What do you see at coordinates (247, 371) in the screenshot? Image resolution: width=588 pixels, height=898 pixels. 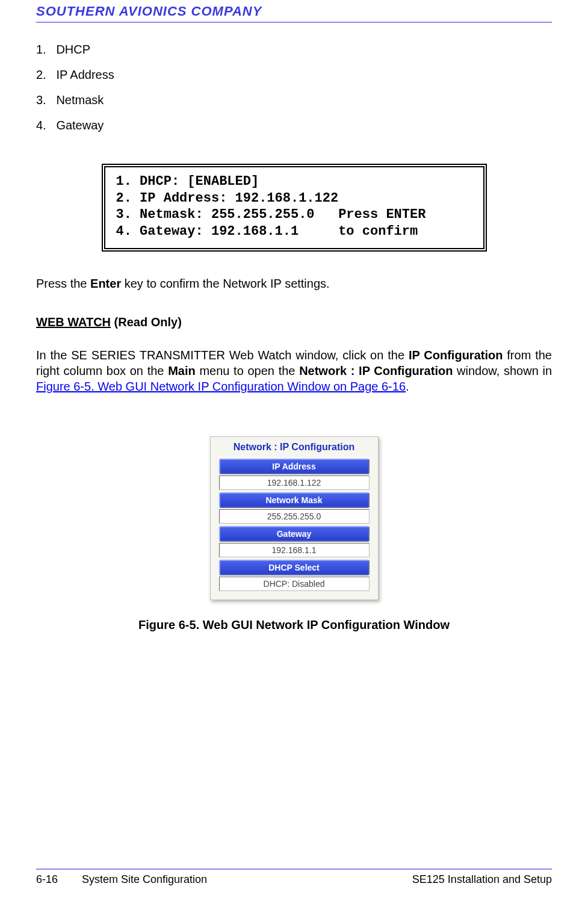 I see `text: menu to open the` at bounding box center [247, 371].